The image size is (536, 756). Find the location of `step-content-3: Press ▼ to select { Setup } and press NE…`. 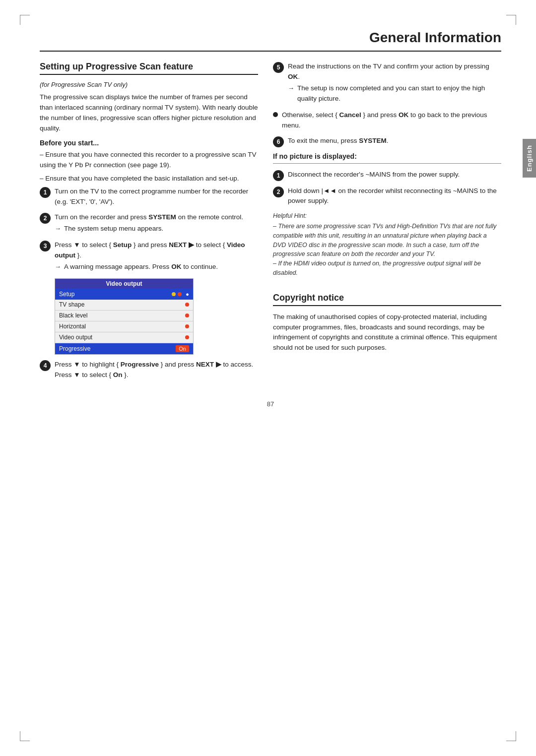

step-content-3: Press ▼ to select { Setup } and press NE… is located at coordinates (156, 257).